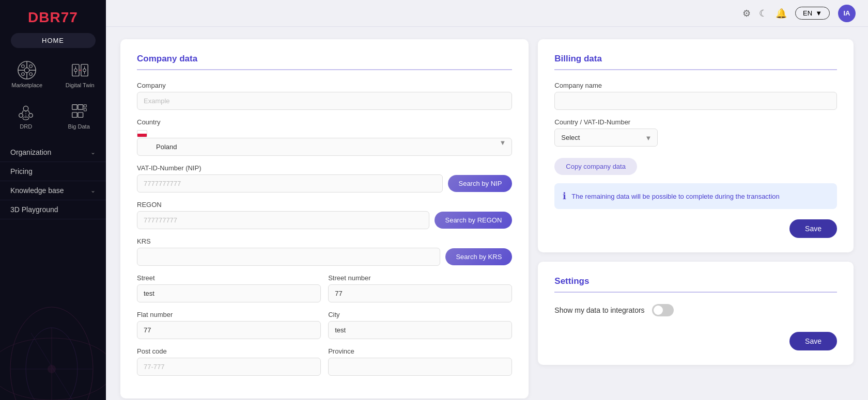 The image size is (868, 400). What do you see at coordinates (80, 74) in the screenshot?
I see `sidebar-item-digital-twin: Digital Twin` at bounding box center [80, 74].